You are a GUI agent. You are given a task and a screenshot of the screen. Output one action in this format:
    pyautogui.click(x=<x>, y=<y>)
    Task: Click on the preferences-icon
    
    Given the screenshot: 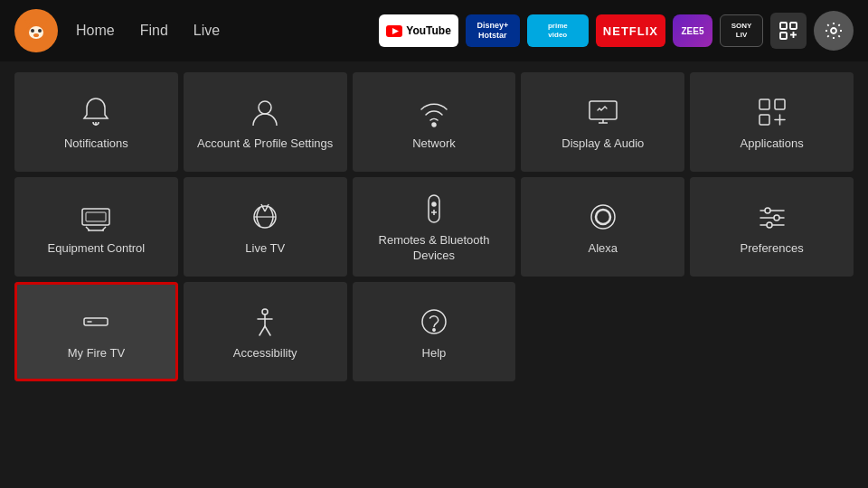 What is the action you would take?
    pyautogui.click(x=772, y=217)
    